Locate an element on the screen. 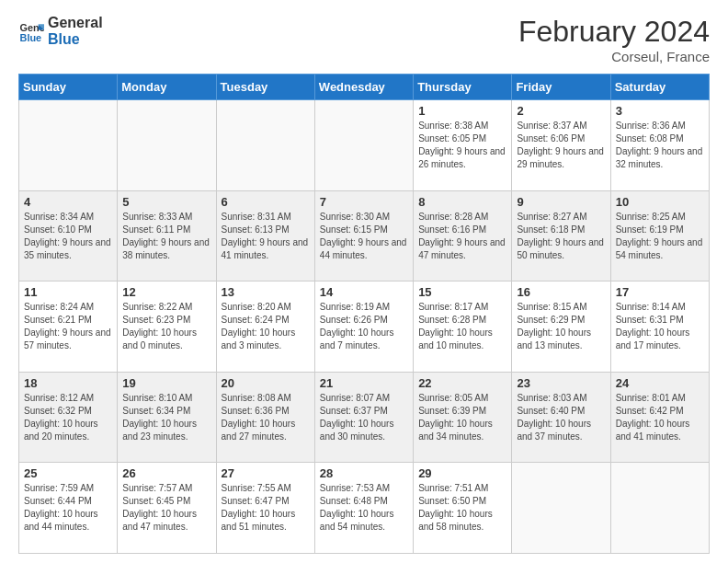 This screenshot has height=563, width=728. logo-line1: General is located at coordinates (75, 23).